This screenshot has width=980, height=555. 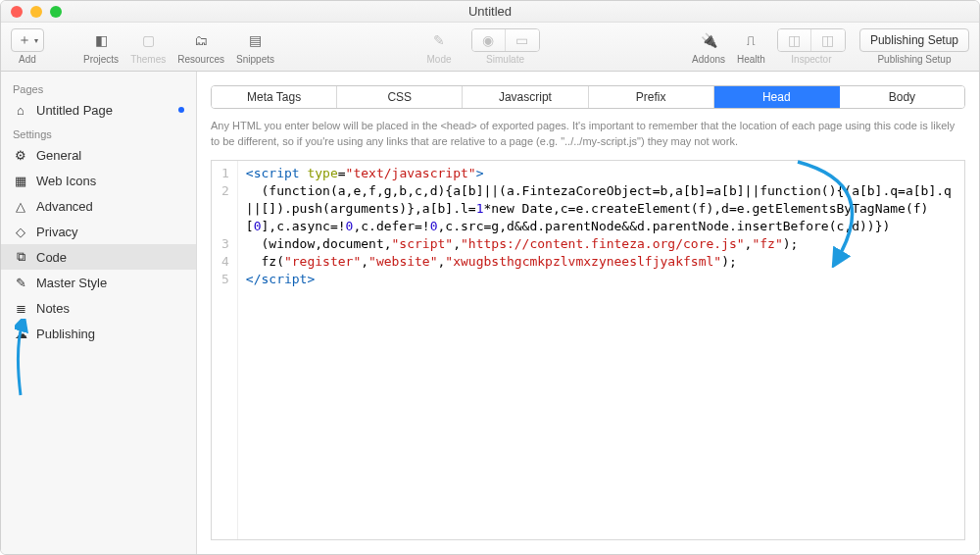 What do you see at coordinates (36, 12) in the screenshot?
I see `minimize-window-button` at bounding box center [36, 12].